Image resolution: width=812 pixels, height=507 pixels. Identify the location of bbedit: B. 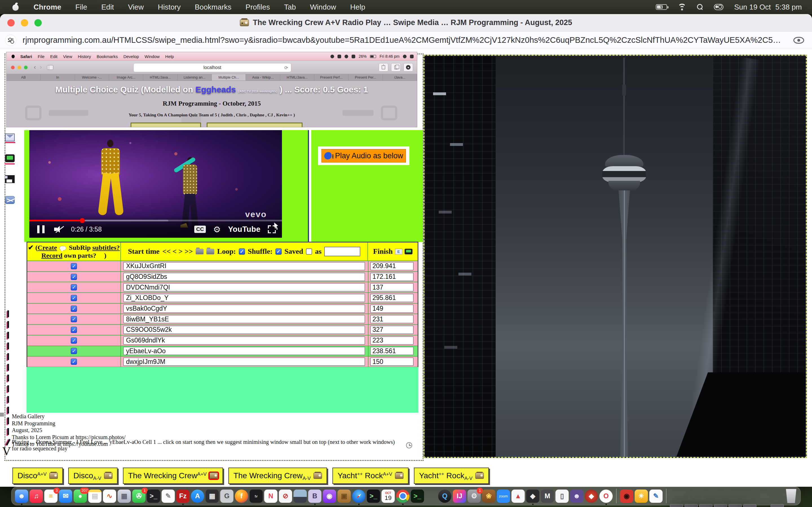
(315, 496).